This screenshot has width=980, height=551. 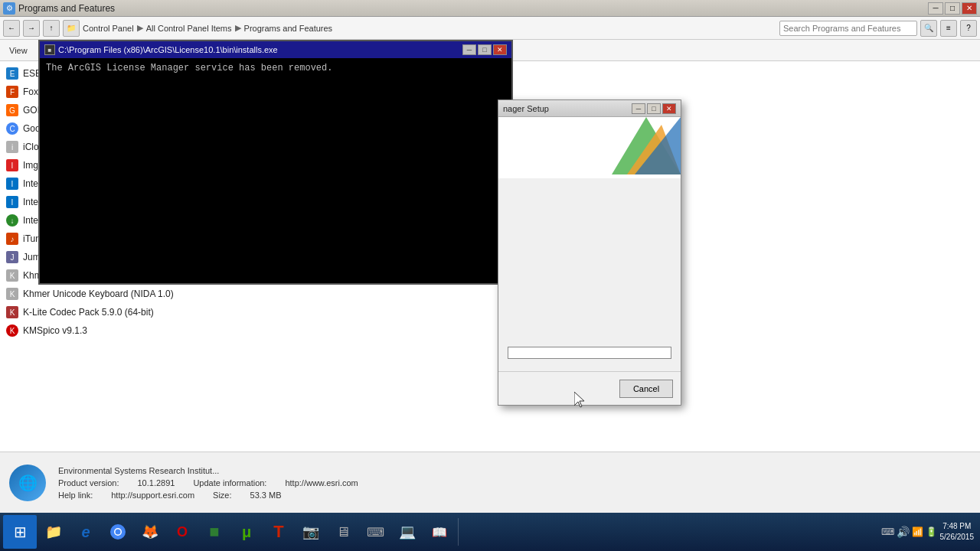 I want to click on battery-icon: 🔋, so click(x=931, y=532).